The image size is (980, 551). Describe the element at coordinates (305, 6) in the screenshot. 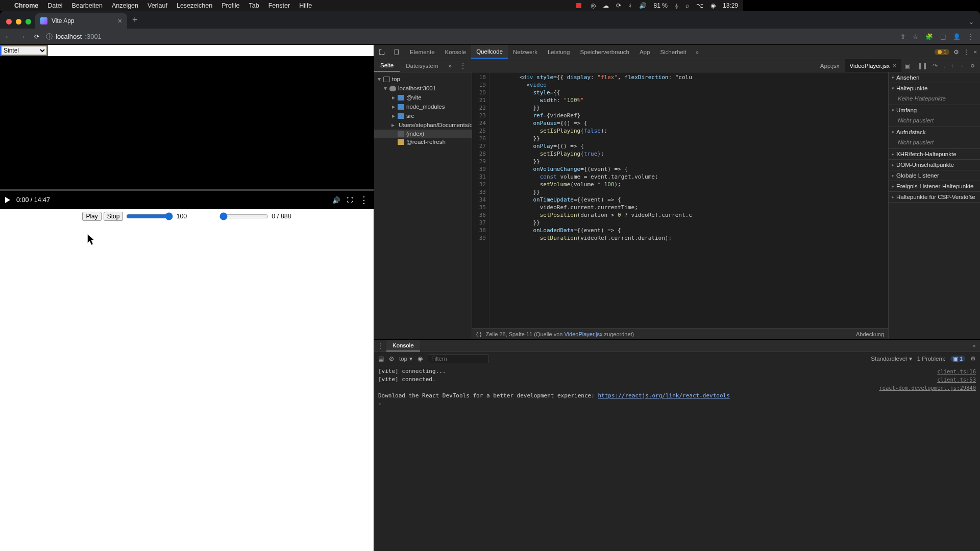

I see `menu-item: Hilfe` at that location.